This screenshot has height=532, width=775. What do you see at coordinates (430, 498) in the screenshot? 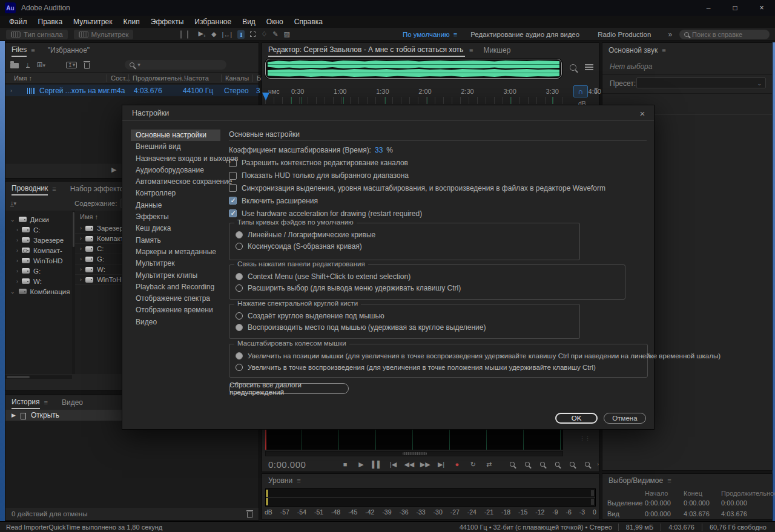
I see `level-meter` at bounding box center [430, 498].